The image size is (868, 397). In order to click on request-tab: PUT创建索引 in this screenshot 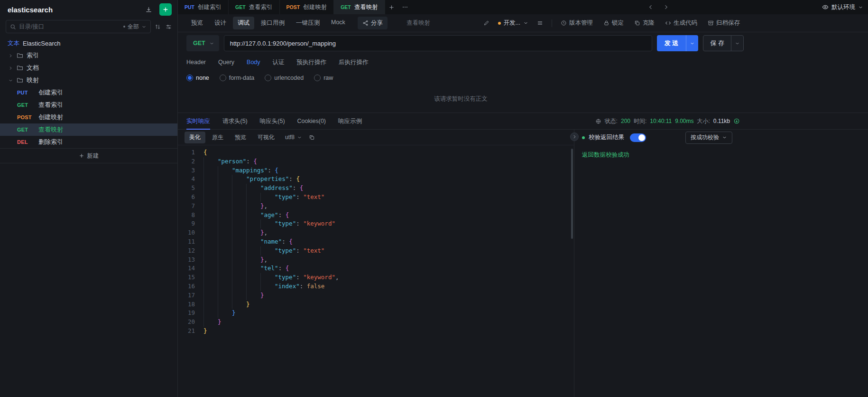, I will do `click(203, 7)`.